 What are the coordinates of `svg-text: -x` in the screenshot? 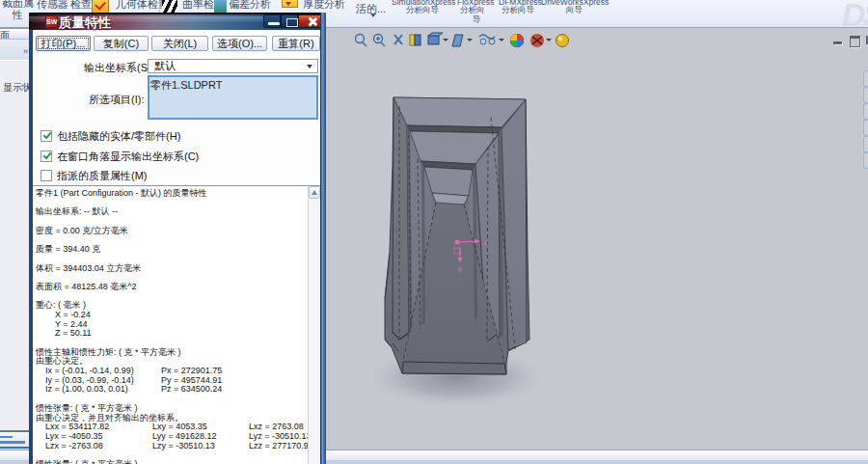 It's located at (485, 243).